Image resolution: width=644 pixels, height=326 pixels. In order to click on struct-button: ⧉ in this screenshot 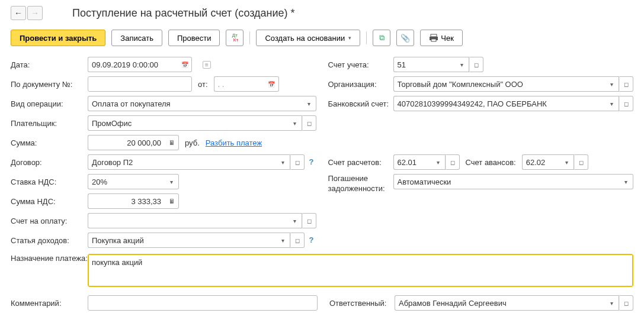, I will do `click(382, 38)`.